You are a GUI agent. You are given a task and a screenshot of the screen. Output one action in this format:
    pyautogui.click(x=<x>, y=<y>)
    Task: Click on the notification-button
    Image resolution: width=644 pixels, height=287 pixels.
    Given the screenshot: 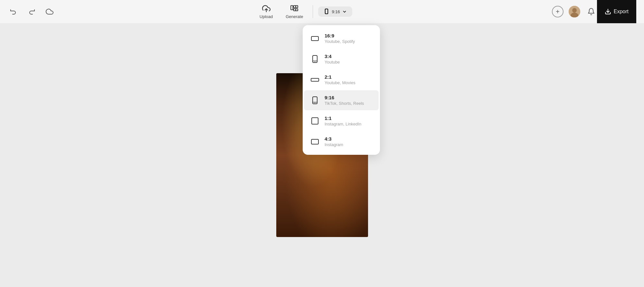 What is the action you would take?
    pyautogui.click(x=591, y=12)
    